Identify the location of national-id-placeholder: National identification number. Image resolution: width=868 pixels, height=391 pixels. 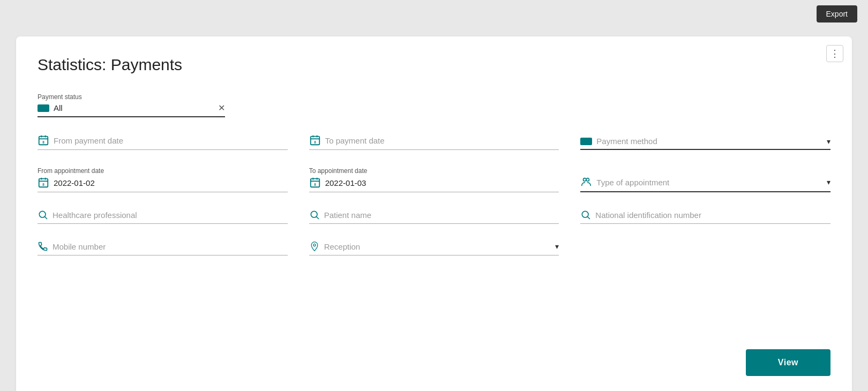
(713, 215).